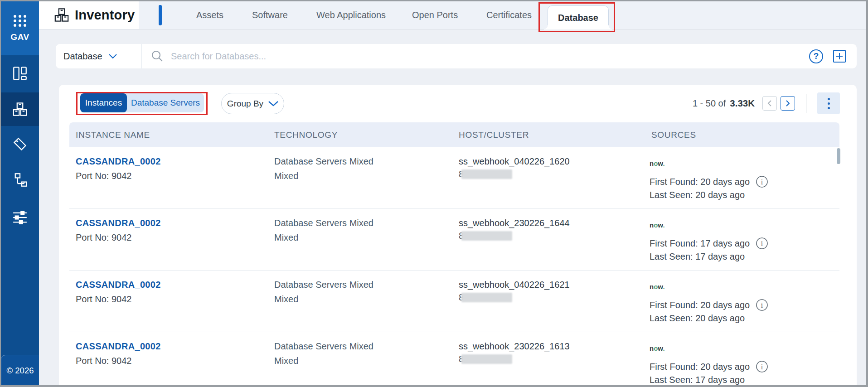  I want to click on sidebar-item-settings, so click(20, 218).